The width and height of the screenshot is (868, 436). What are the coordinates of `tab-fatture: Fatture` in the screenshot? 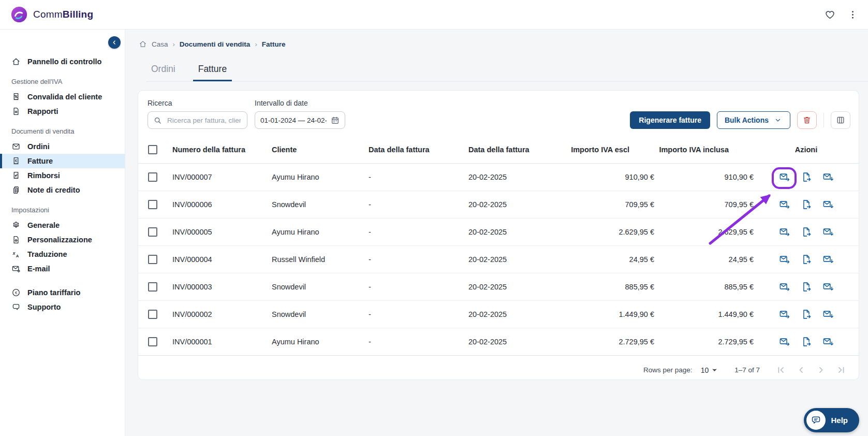 It's located at (212, 70).